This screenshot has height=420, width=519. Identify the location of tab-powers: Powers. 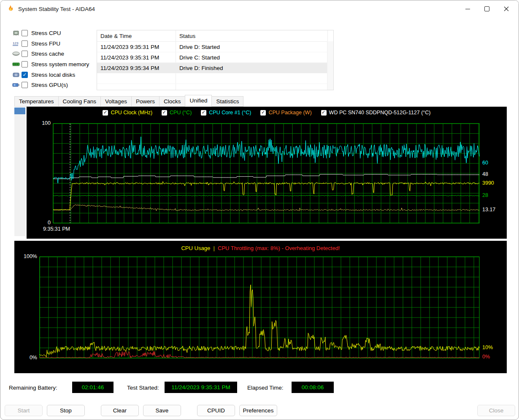
(145, 101).